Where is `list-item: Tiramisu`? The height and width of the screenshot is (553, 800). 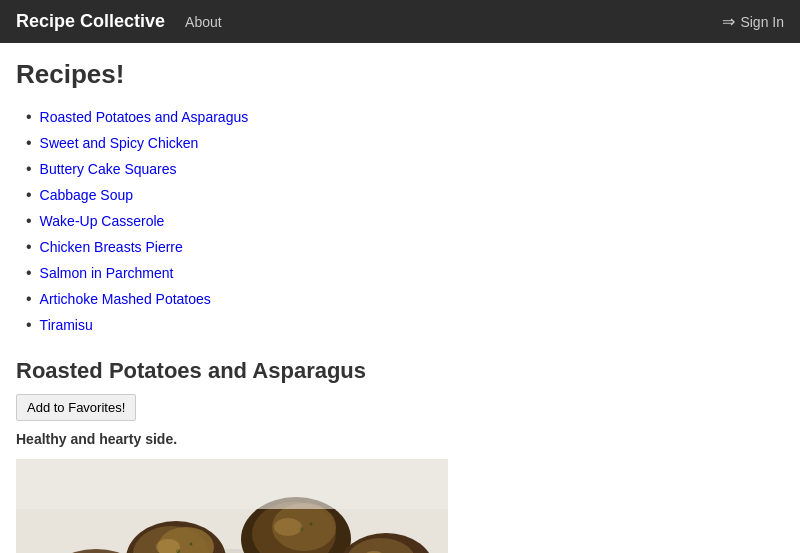
list-item: Tiramisu is located at coordinates (405, 325).